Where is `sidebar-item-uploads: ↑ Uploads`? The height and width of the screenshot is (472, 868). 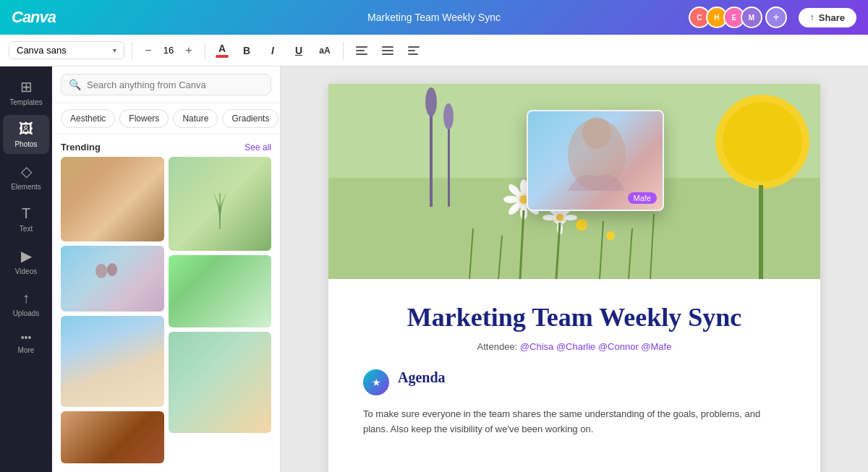 sidebar-item-uploads: ↑ Uploads is located at coordinates (26, 304).